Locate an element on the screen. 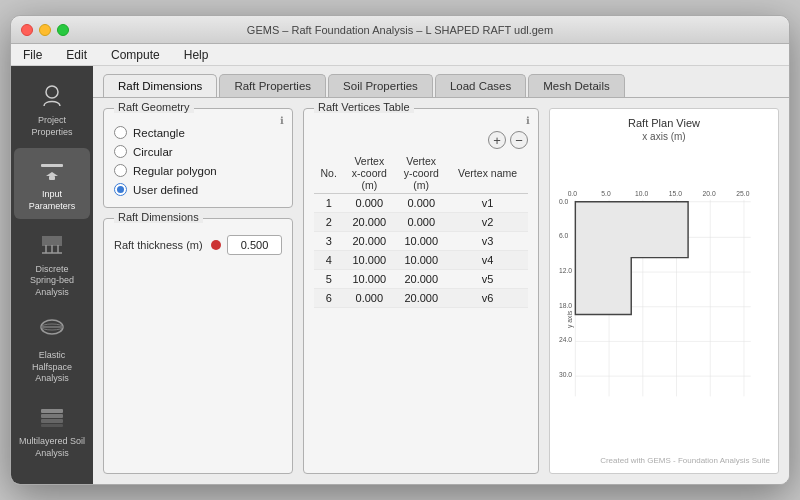 The image size is (800, 500). elastic-halfspace-icon is located at coordinates (52, 331).